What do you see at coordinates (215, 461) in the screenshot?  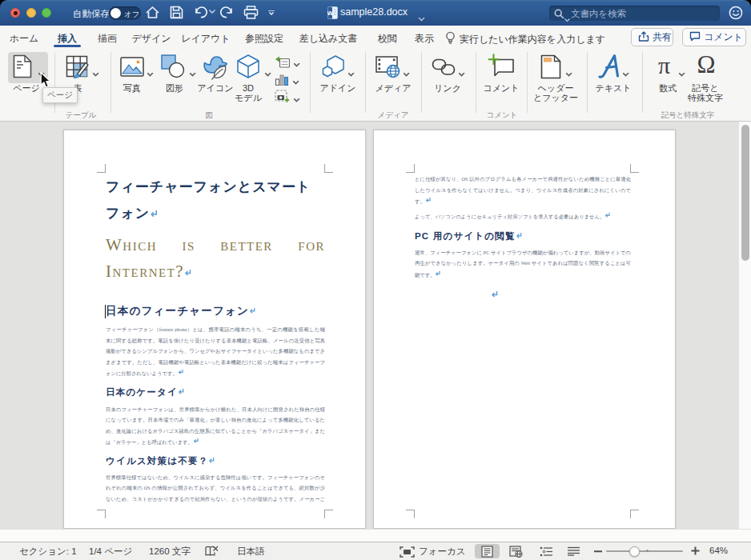 I see `doc-heading: ウイルス対策は不要？` at bounding box center [215, 461].